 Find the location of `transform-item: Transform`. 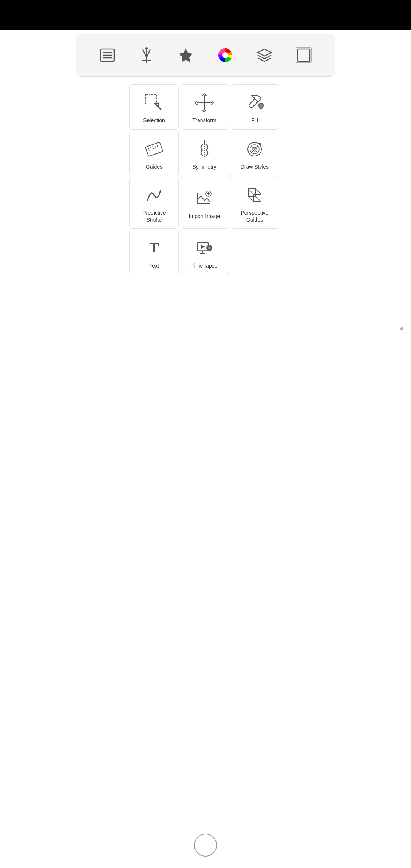

transform-item: Transform is located at coordinates (204, 107).